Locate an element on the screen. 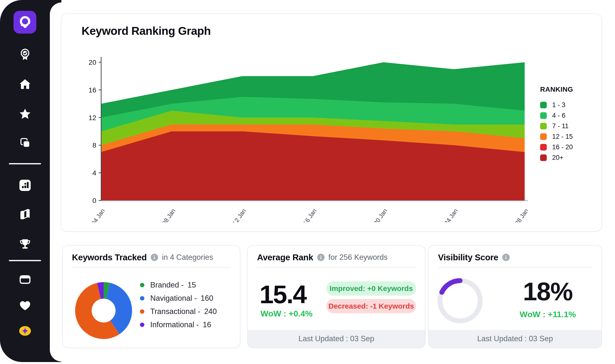 The height and width of the screenshot is (364, 615). ranking-legend-item: 16 - 20 is located at coordinates (571, 147).